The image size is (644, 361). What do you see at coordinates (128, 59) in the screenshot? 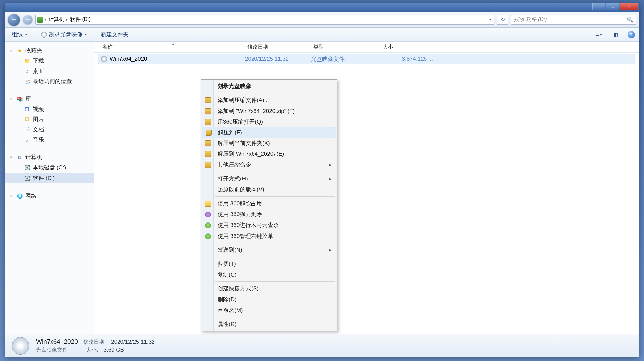
I see `file-name: Win7x64_2020` at bounding box center [128, 59].